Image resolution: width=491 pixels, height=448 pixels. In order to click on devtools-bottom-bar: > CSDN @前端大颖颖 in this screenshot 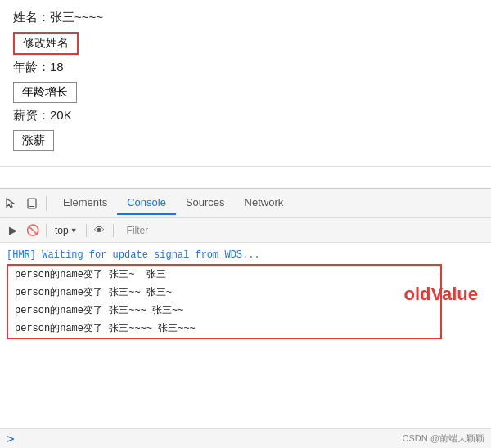, I will do `click(246, 438)`.